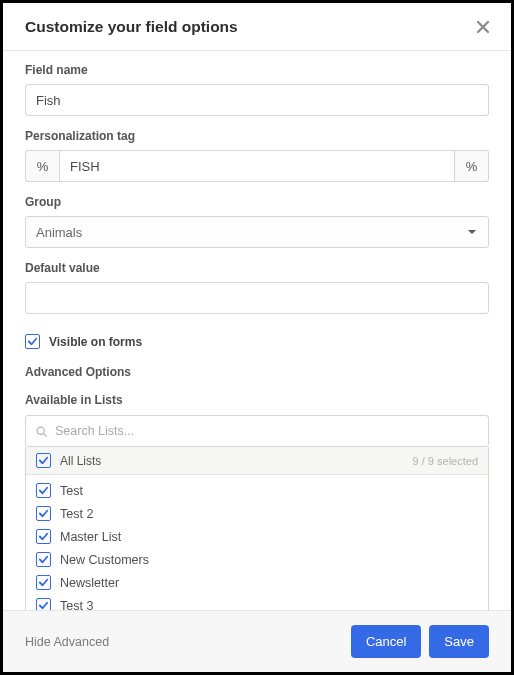 The height and width of the screenshot is (675, 514). What do you see at coordinates (257, 372) in the screenshot?
I see `advanced-options-heading: Advanced Options` at bounding box center [257, 372].